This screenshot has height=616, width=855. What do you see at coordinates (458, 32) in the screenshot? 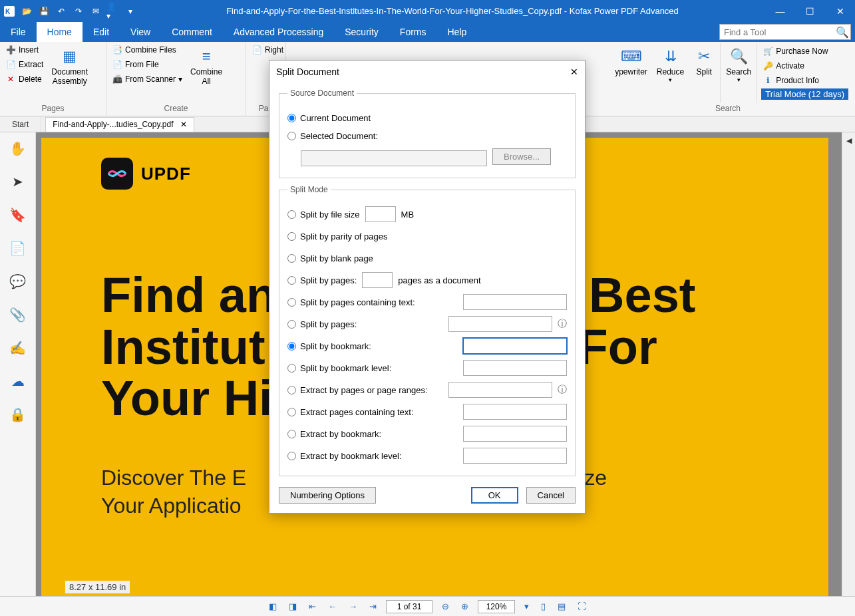
I see `tab-help: Help` at bounding box center [458, 32].